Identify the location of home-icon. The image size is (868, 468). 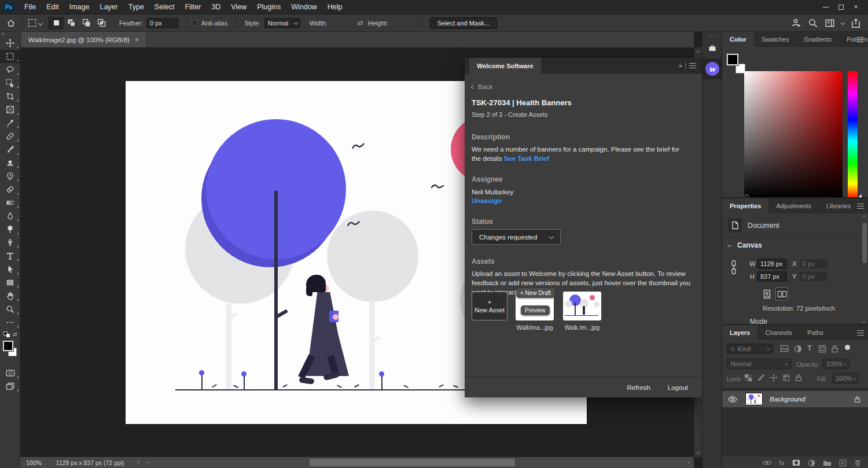
(11, 23).